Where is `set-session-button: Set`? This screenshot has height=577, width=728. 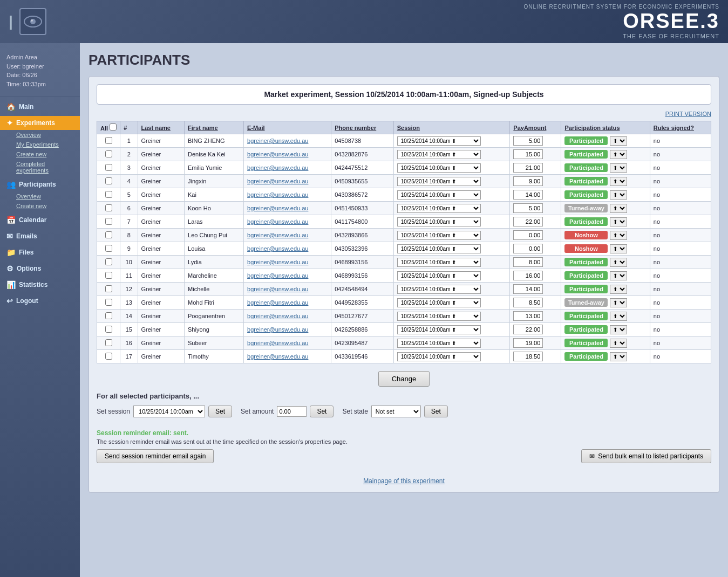 set-session-button: Set is located at coordinates (220, 411).